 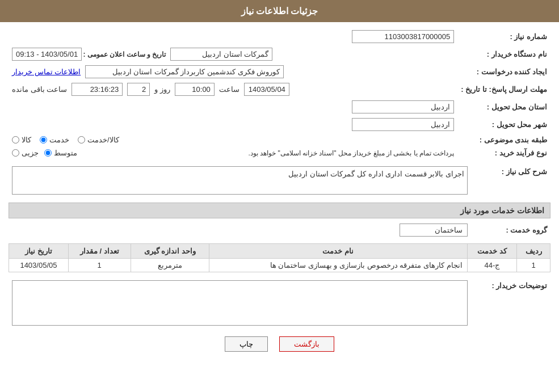 What do you see at coordinates (221, 54) in the screenshot?
I see `buyer-name-field: گمرکات استان اردبیل` at bounding box center [221, 54].